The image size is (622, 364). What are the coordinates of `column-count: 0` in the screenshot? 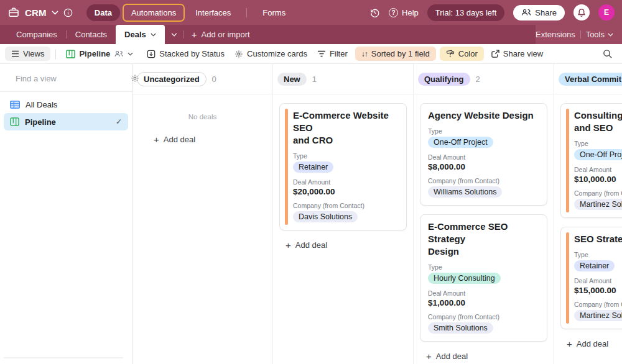 It's located at (214, 80).